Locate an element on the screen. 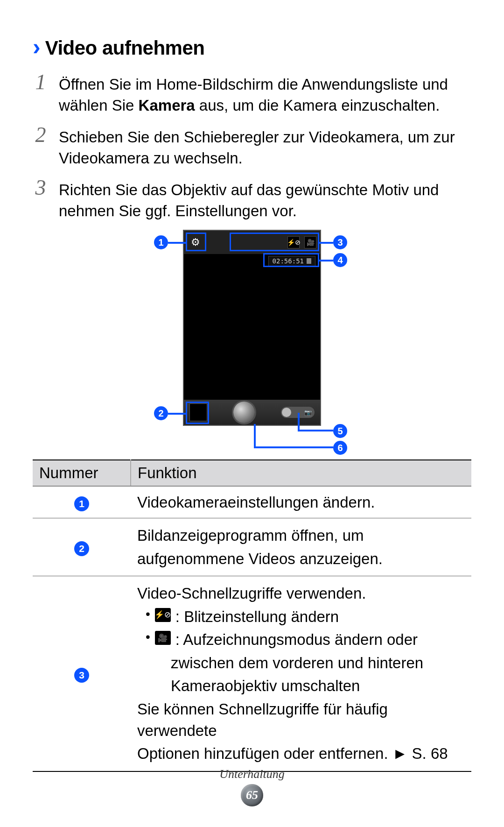 This screenshot has width=504, height=827. page-footer: Unterhaltung 65 is located at coordinates (252, 787).